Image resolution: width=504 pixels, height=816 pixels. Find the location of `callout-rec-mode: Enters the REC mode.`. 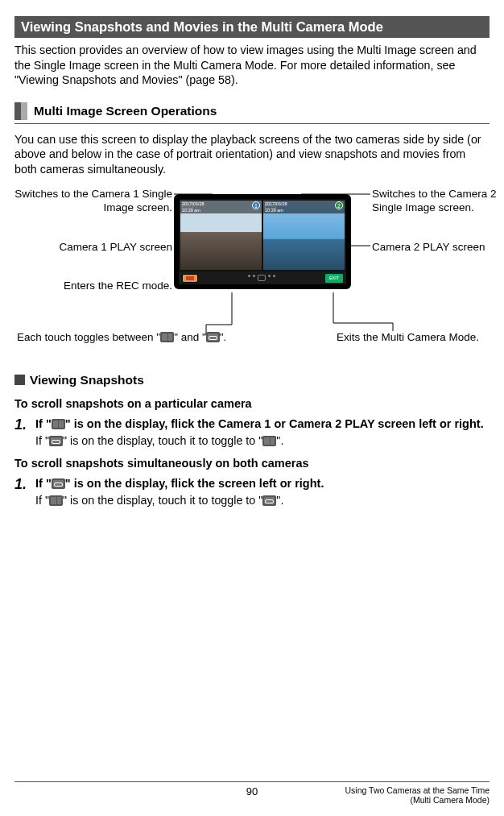

callout-rec-mode: Enters the REC mode. is located at coordinates (92, 286).